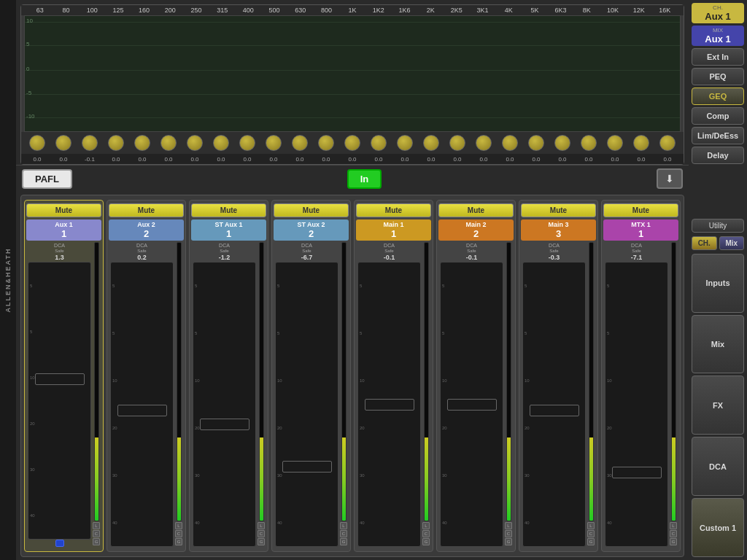  Describe the element at coordinates (261, 534) in the screenshot. I see `lcg-btn-c-staux1: C` at that location.